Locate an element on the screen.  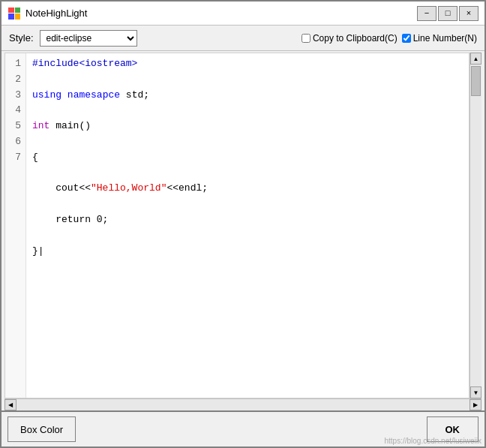
scroll-right-button: ▶ is located at coordinates (476, 405).